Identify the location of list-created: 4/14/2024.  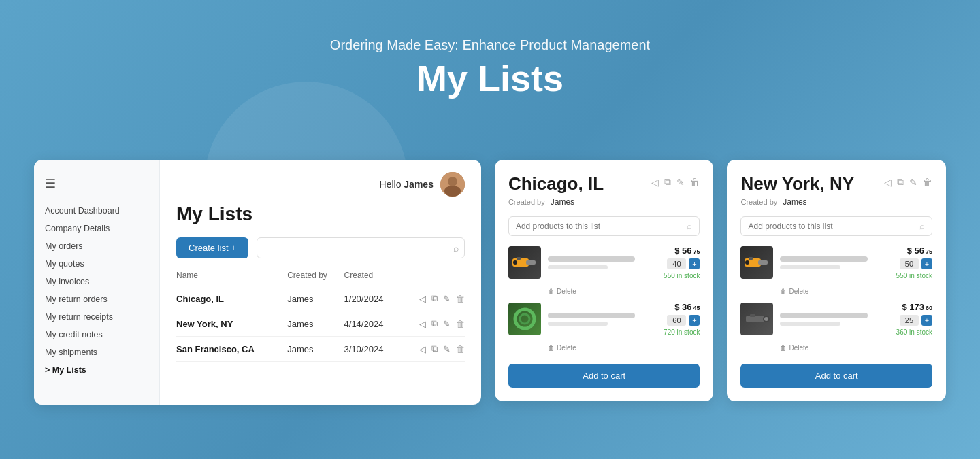
(372, 324).